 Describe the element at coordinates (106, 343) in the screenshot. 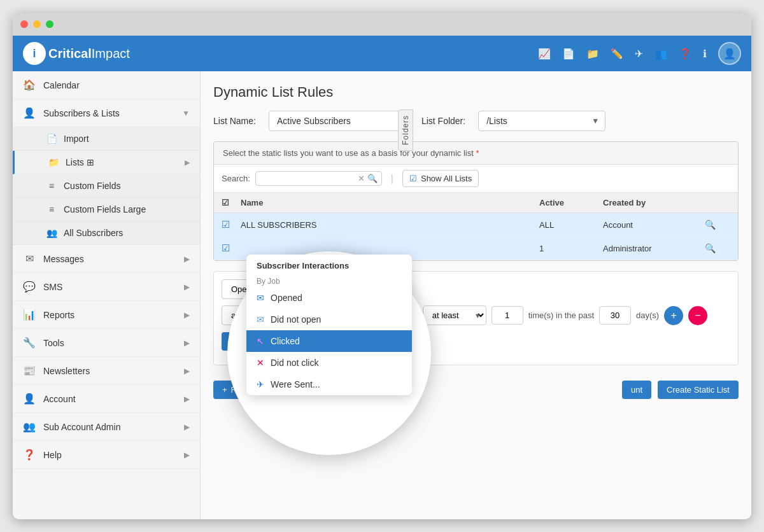

I see `sidebar-item-tools: 🔧 Tools ▶` at that location.